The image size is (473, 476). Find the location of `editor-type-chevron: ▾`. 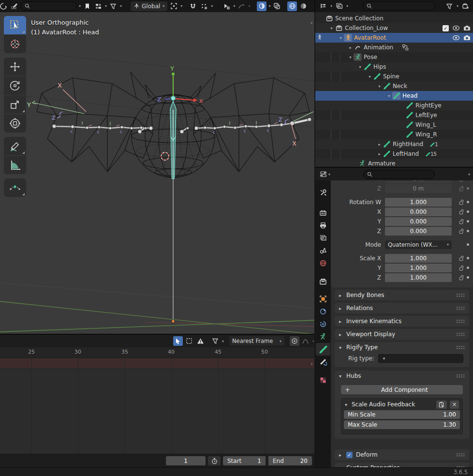

editor-type-chevron: ▾ is located at coordinates (331, 6).